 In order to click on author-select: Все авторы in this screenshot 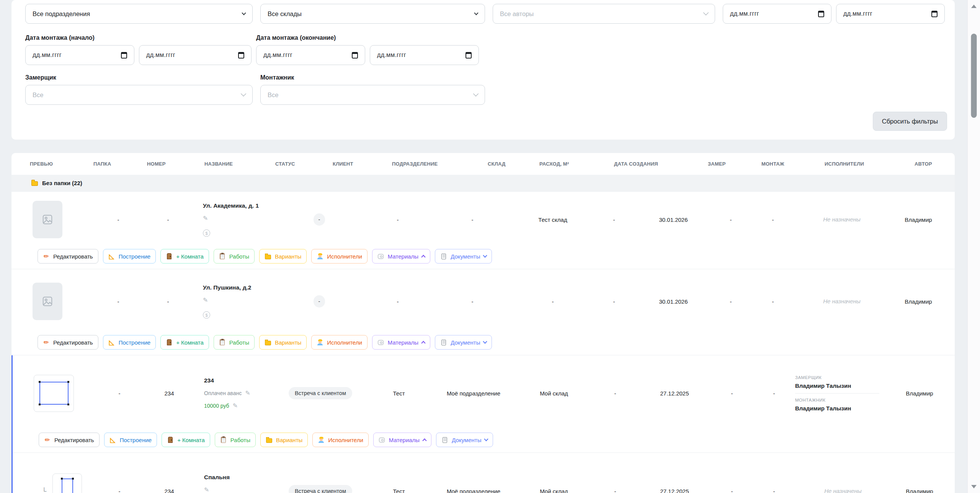, I will do `click(604, 14)`.